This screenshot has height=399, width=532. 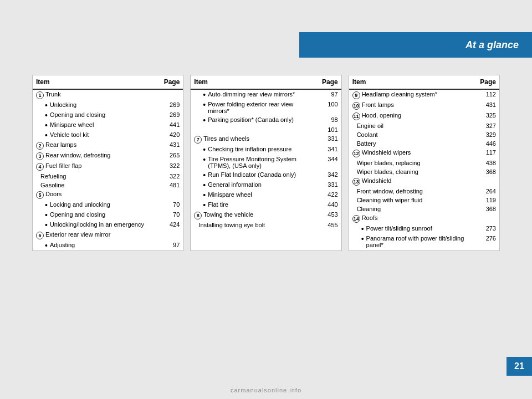 What do you see at coordinates (108, 163) in the screenshot?
I see `table-col-1: Item Page 1Trunk•Unlocking269•Opening an…` at bounding box center [108, 163].